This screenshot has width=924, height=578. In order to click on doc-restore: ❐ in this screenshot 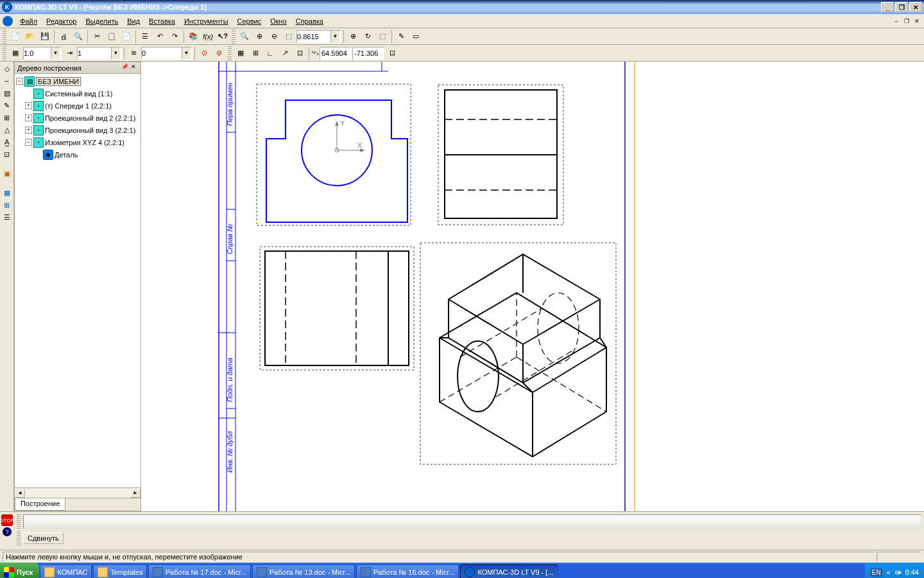, I will do `click(907, 21)`.